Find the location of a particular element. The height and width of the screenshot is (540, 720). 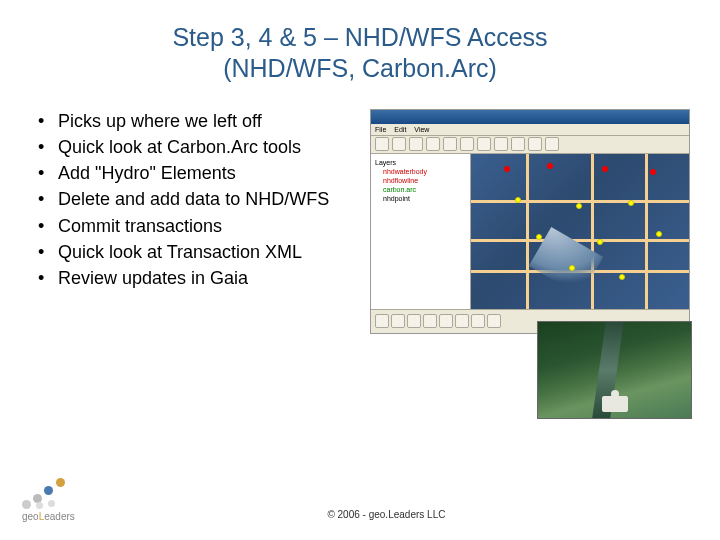

map-toolbar is located at coordinates (530, 145).